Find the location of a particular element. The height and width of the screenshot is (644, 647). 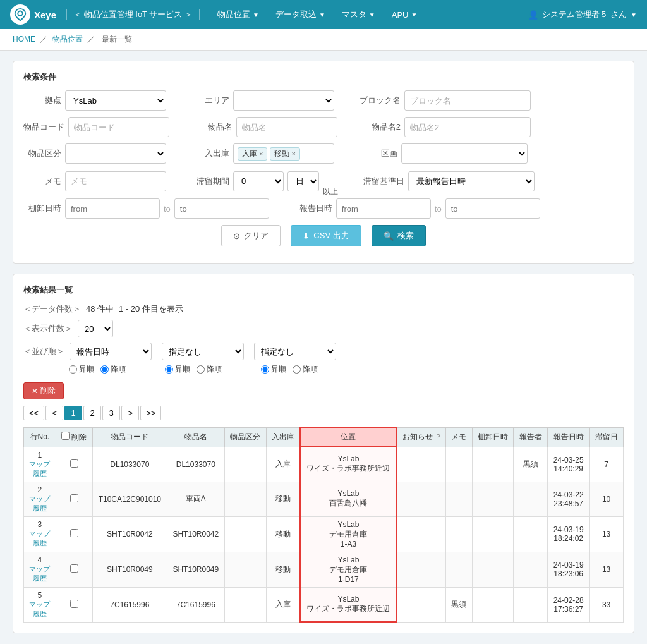

sort1-asc-label: 昇順 is located at coordinates (82, 369).